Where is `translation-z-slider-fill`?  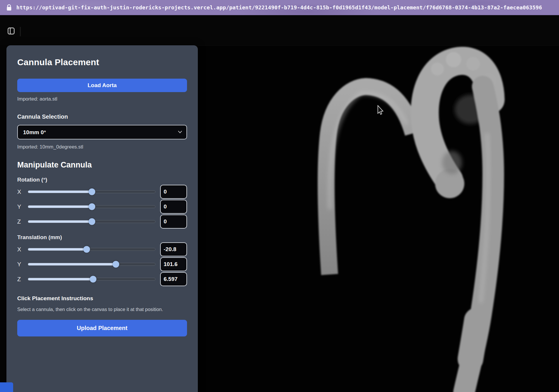
translation-z-slider-fill is located at coordinates (60, 279).